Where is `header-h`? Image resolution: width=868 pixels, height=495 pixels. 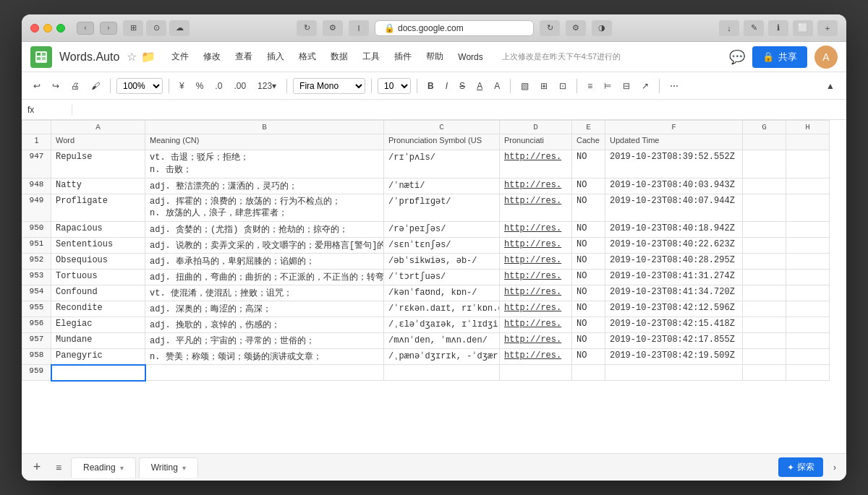
header-h is located at coordinates (808, 142).